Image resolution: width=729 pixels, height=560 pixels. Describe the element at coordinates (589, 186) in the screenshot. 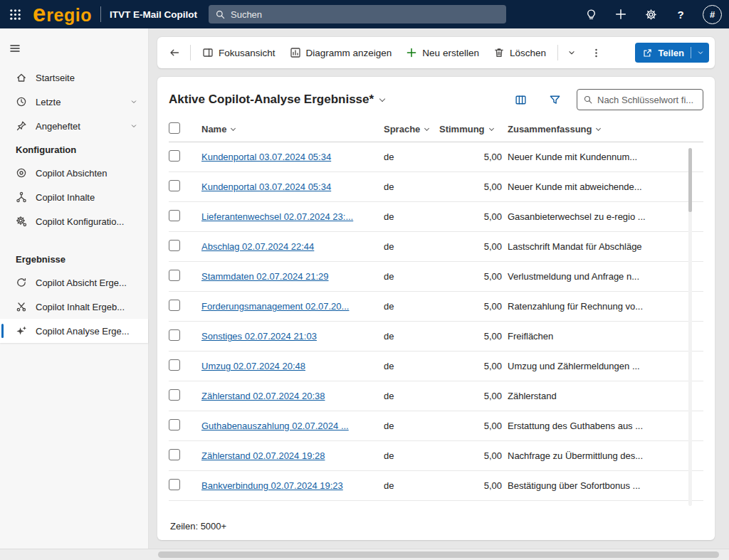

I see `row-zusammenfassung: Neuer Kunde mit abweichende...` at that location.